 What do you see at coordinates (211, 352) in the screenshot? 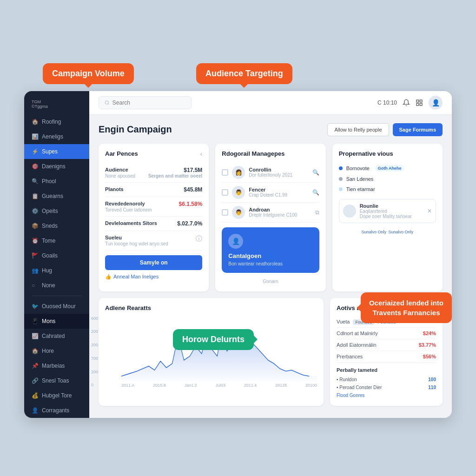
I see `chart-wrapper: 600 200 200 700 200 0` at bounding box center [211, 352].